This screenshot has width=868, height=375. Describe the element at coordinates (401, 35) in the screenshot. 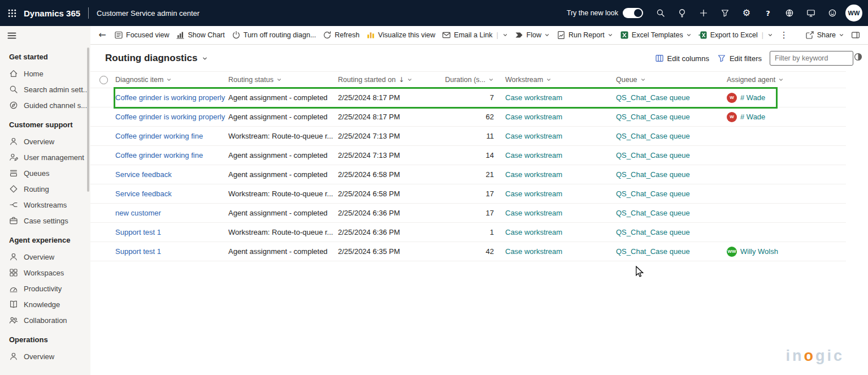

I see `command-visualize-this-view: Visualize this view` at that location.